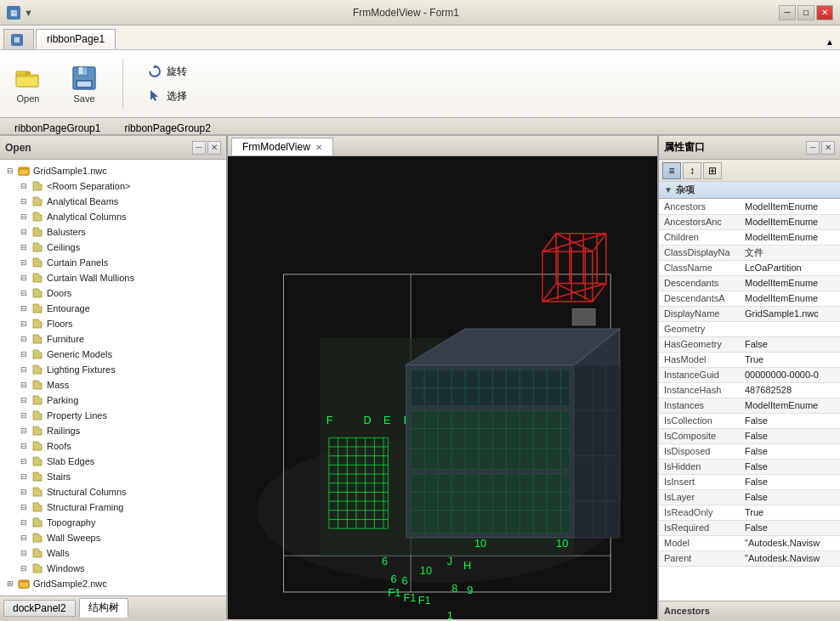  What do you see at coordinates (167, 71) in the screenshot?
I see `rotate-button: 旋转` at bounding box center [167, 71].